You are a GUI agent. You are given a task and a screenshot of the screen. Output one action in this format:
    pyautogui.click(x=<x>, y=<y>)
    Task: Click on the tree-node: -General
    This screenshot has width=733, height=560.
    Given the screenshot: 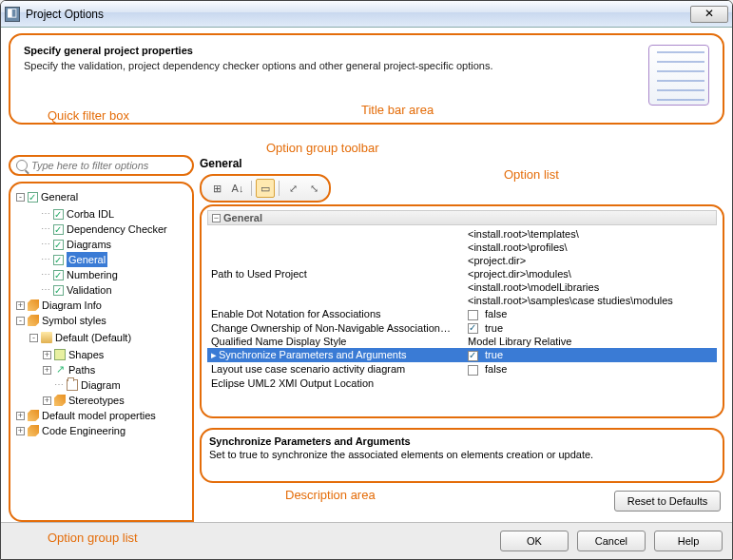 What is the action you would take?
    pyautogui.click(x=48, y=197)
    